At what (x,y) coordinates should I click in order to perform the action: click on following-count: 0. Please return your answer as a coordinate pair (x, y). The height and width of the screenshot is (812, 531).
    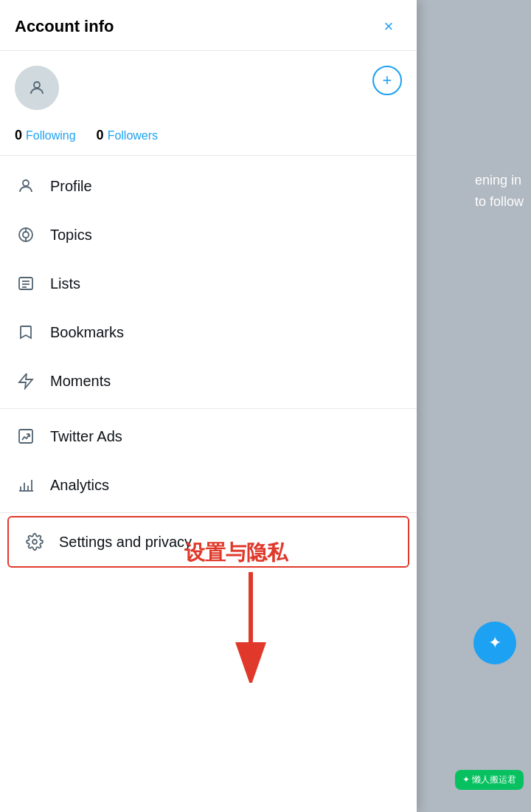
    Looking at the image, I should click on (18, 136).